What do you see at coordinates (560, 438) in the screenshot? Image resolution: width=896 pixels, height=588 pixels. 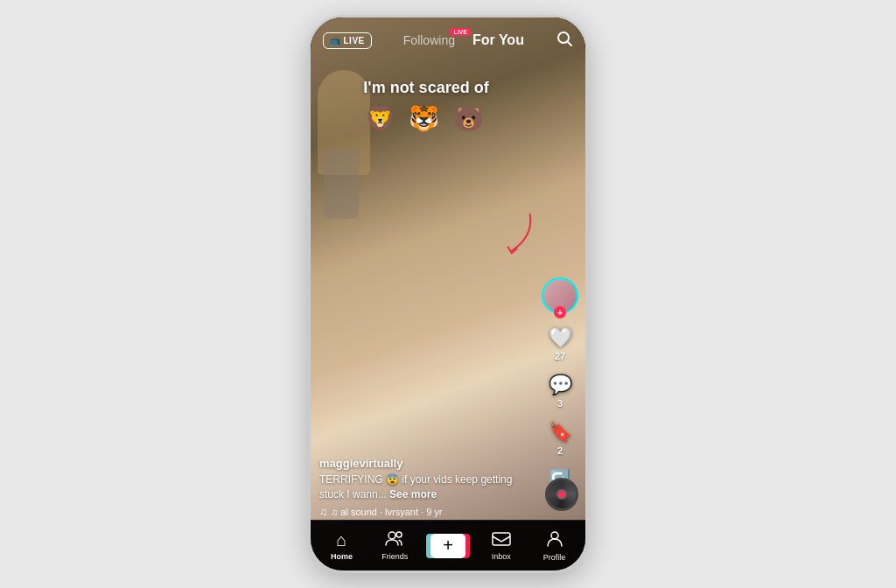 I see `bookmark-button: 🔖 2` at bounding box center [560, 438].